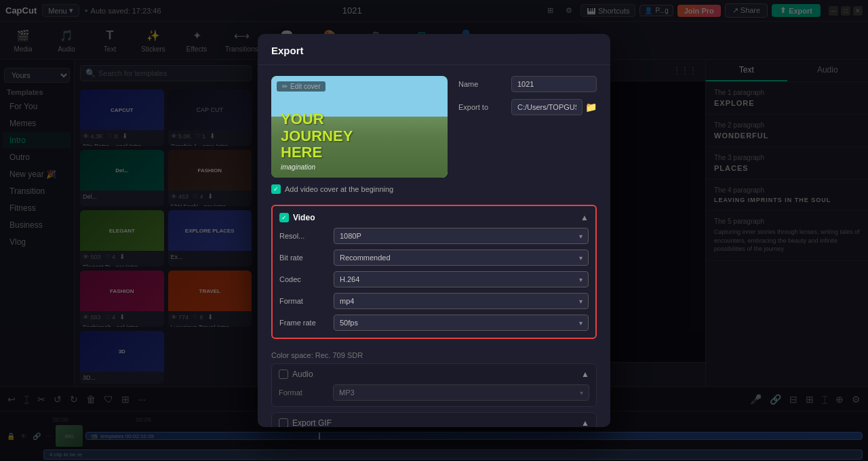  Describe the element at coordinates (434, 258) in the screenshot. I see `bitrate-row: Bit rate Recommended ▾` at that location.